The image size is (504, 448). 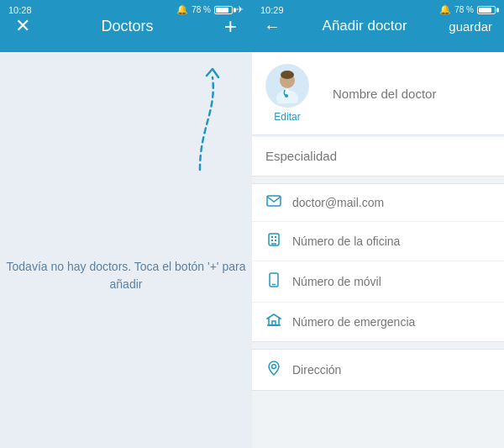 What do you see at coordinates (230, 26) in the screenshot?
I see `add-doctor-button: +` at bounding box center [230, 26].